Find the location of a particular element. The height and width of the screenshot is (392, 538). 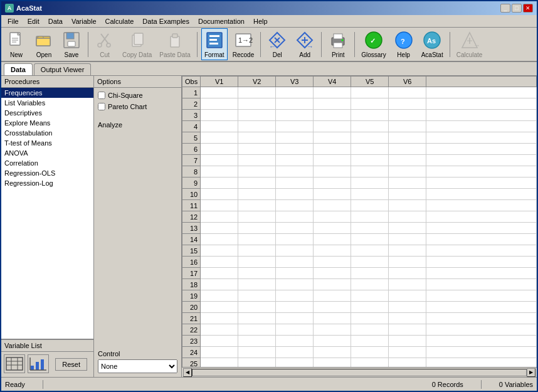

close-button: ✕ is located at coordinates (528, 8).